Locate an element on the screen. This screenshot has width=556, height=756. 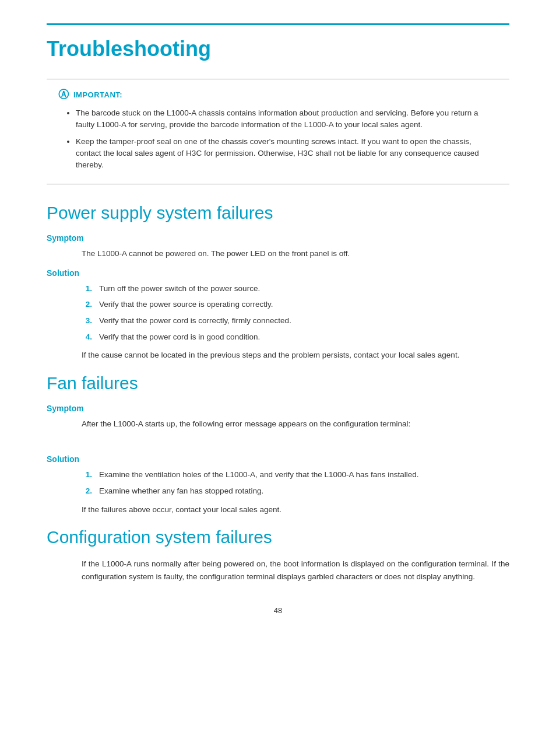
page-number: 48 is located at coordinates (278, 610).